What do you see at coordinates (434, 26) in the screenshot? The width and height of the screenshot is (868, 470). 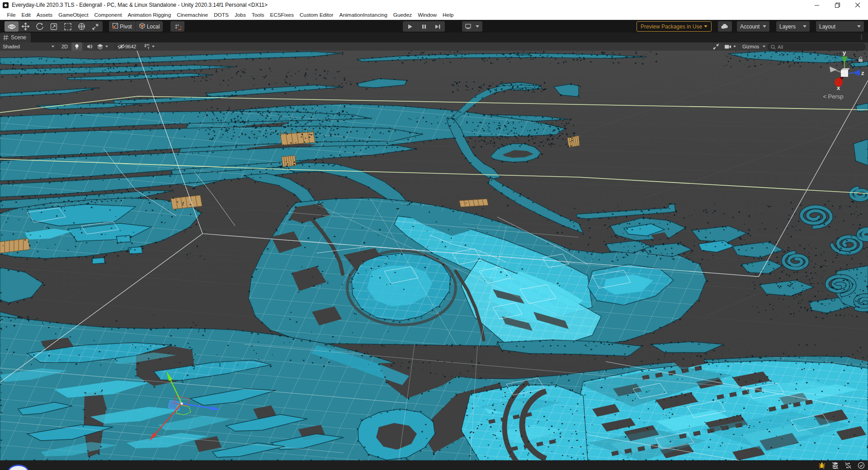 I see `main-toolbar: Pivot Local` at bounding box center [434, 26].